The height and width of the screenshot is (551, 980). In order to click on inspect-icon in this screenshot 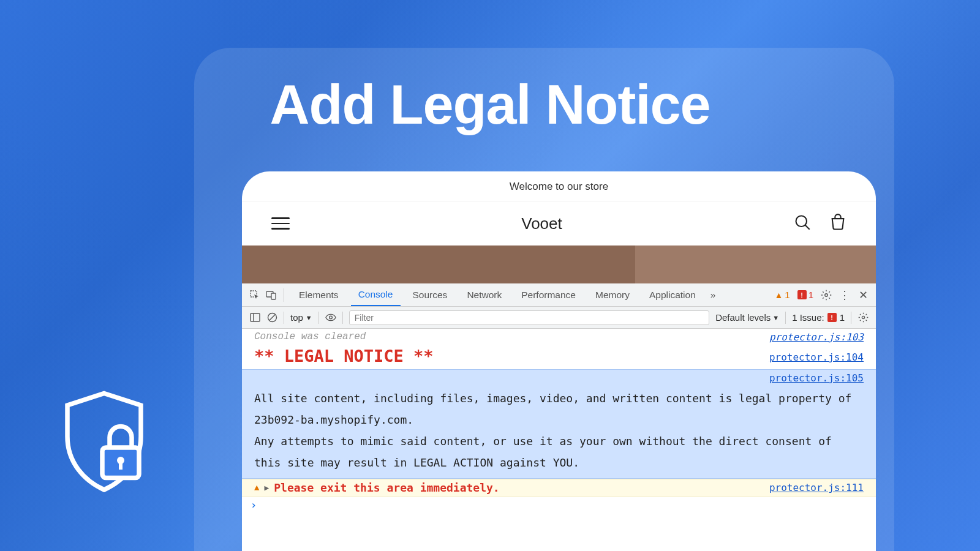, I will do `click(255, 295)`.